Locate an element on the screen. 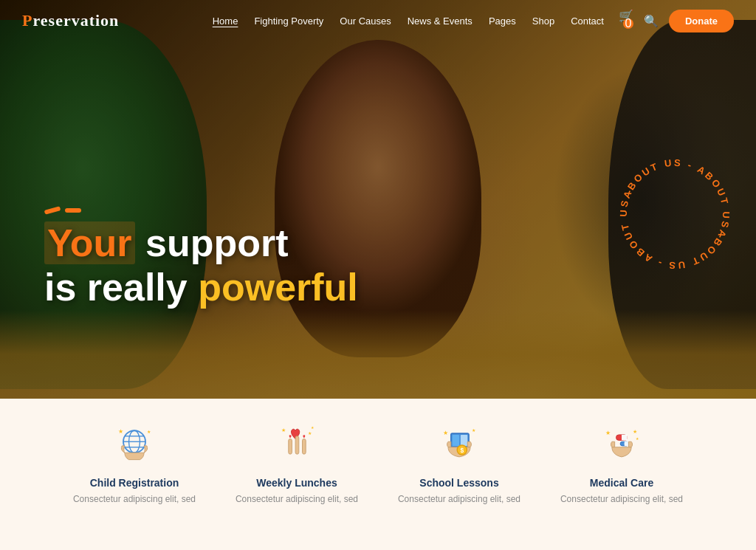 The height and width of the screenshot is (550, 756). school-lessons-desc: Consectetur adipiscing elit, sed is located at coordinates (459, 499).